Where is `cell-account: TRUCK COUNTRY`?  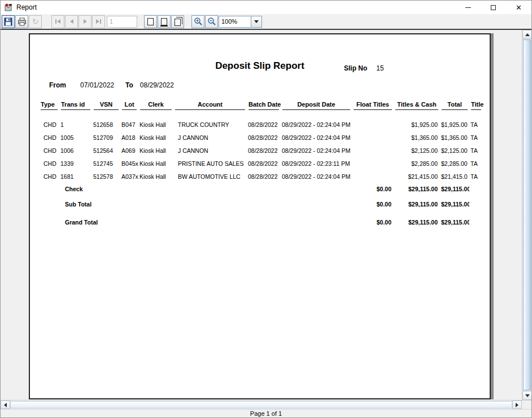
cell-account: TRUCK COUNTRY is located at coordinates (210, 124).